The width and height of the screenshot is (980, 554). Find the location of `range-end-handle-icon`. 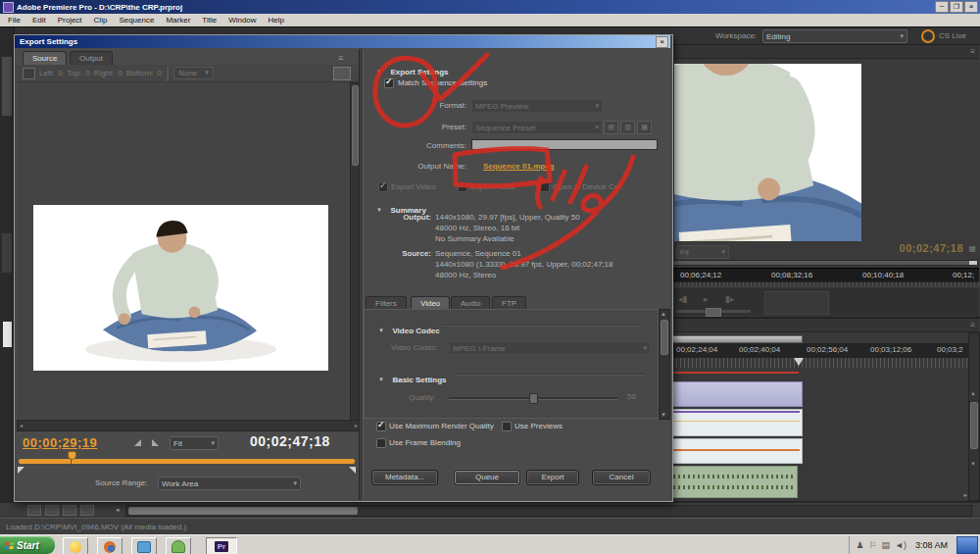

range-end-handle-icon is located at coordinates (353, 471).